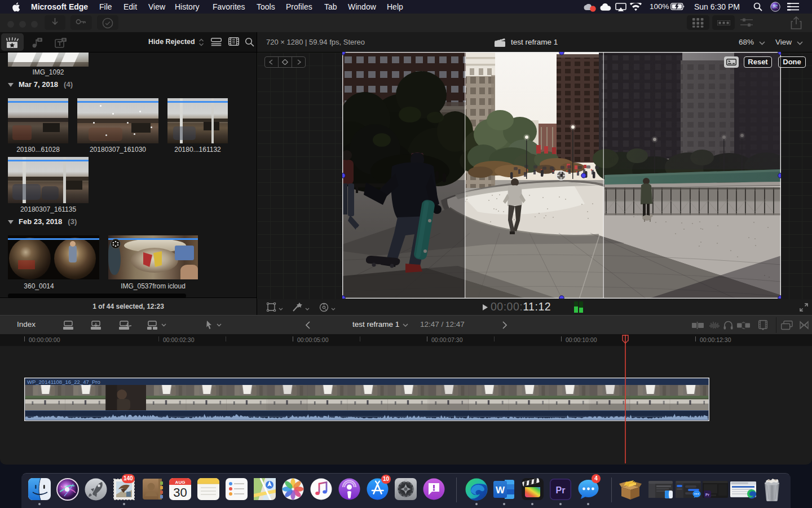 This screenshot has height=508, width=812. Describe the element at coordinates (180, 492) in the screenshot. I see `svg-text: 30` at that location.